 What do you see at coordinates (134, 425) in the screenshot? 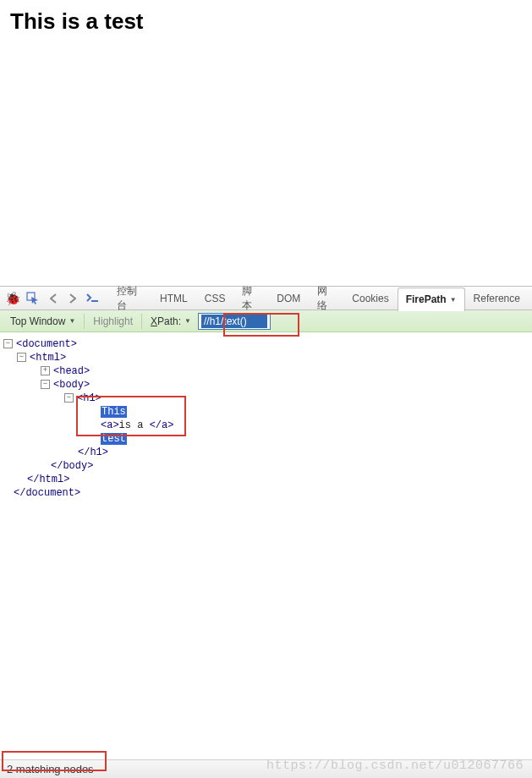
I see `dom-a-text: is a` at bounding box center [134, 425].